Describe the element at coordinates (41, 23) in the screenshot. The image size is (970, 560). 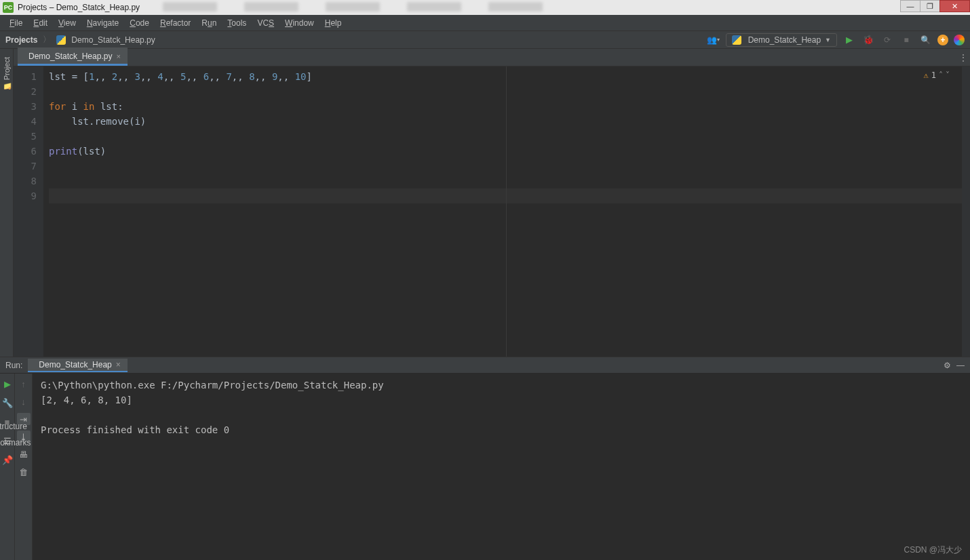
I see `menu-edit: Edit` at that location.